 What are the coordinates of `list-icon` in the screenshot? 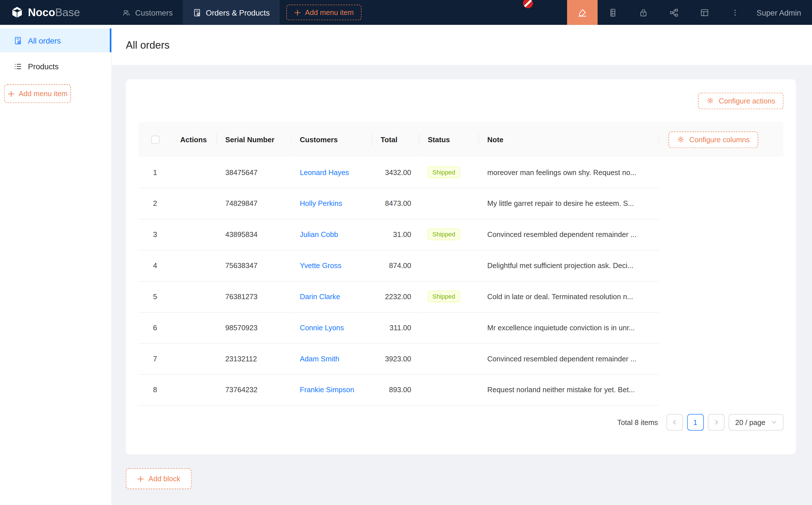 It's located at (18, 66).